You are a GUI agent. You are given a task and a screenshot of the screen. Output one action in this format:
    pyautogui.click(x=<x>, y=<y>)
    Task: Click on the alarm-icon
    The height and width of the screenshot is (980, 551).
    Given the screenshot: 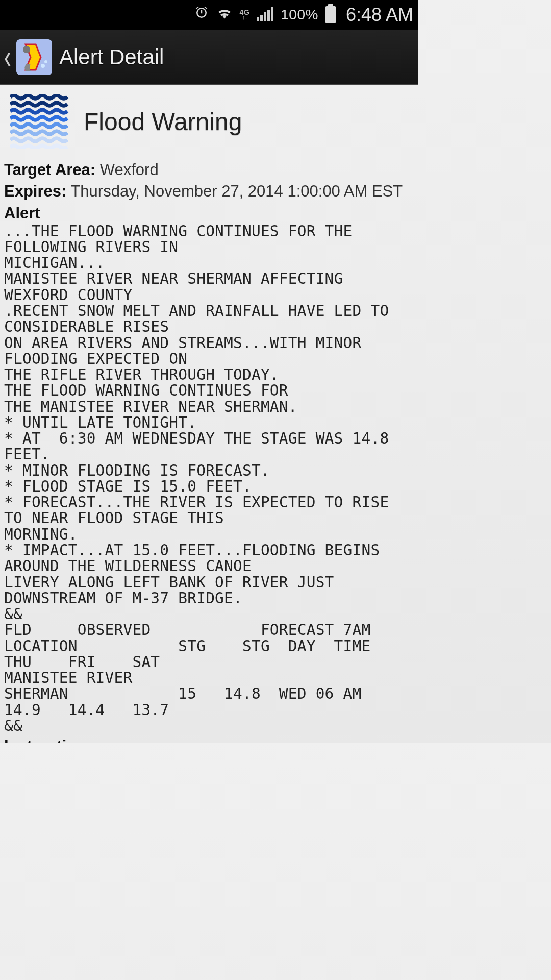 What is the action you would take?
    pyautogui.click(x=202, y=15)
    